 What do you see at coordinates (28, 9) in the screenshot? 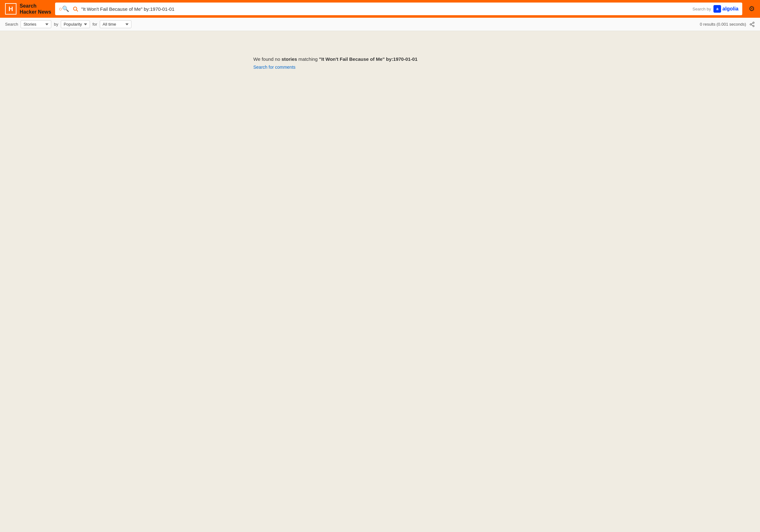
I see `logo-link: H Search Hacker News` at bounding box center [28, 9].